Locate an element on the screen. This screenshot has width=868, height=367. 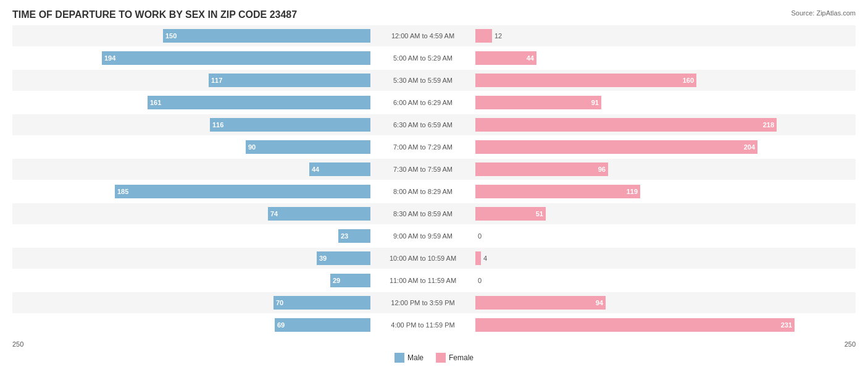
male-value: 117 is located at coordinates (217, 80).